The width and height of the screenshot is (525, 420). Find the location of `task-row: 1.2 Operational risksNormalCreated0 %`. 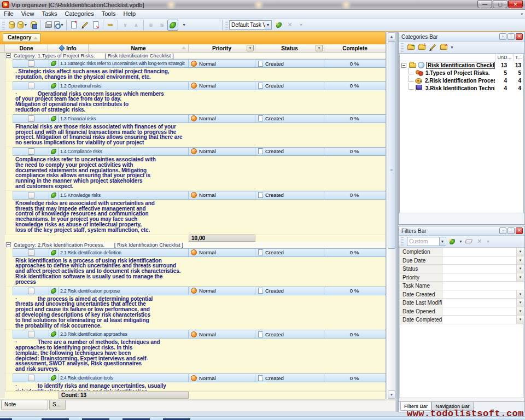

task-row: 1.2 Operational risksNormalCreated0 % is located at coordinates (199, 86).